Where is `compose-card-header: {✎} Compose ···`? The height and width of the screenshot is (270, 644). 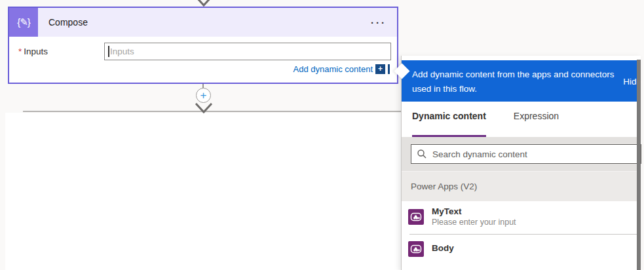 compose-card-header: {✎} Compose ··· is located at coordinates (203, 22).